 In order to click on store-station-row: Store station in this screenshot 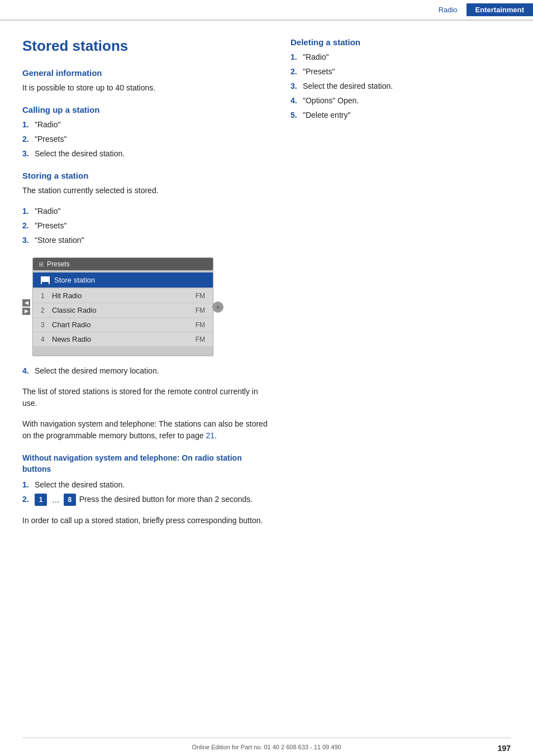, I will do `click(123, 280)`.